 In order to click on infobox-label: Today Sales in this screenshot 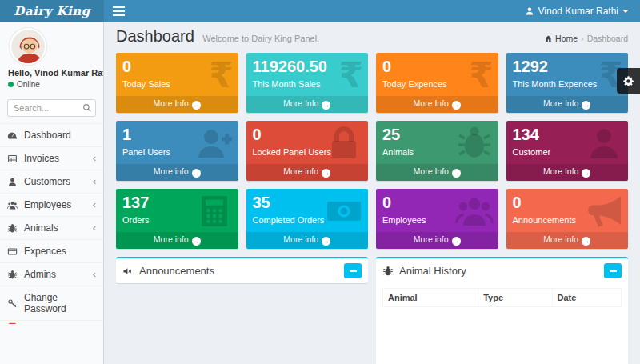, I will do `click(178, 84)`.